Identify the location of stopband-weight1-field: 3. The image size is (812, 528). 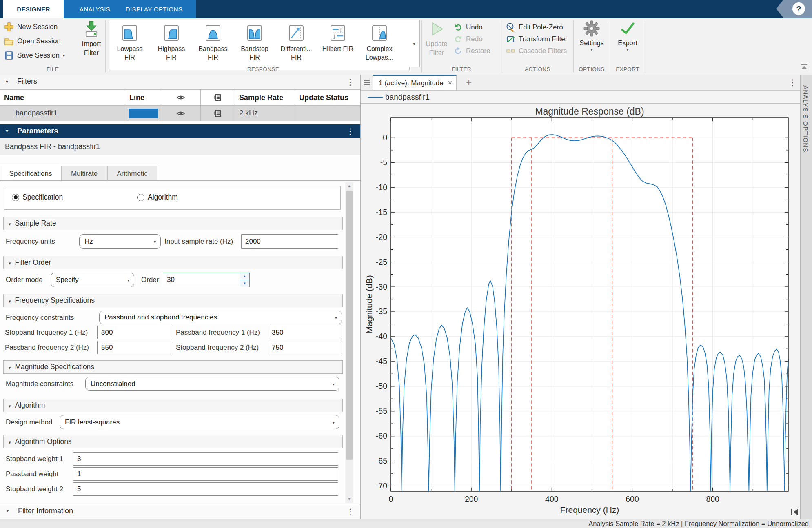
(206, 459).